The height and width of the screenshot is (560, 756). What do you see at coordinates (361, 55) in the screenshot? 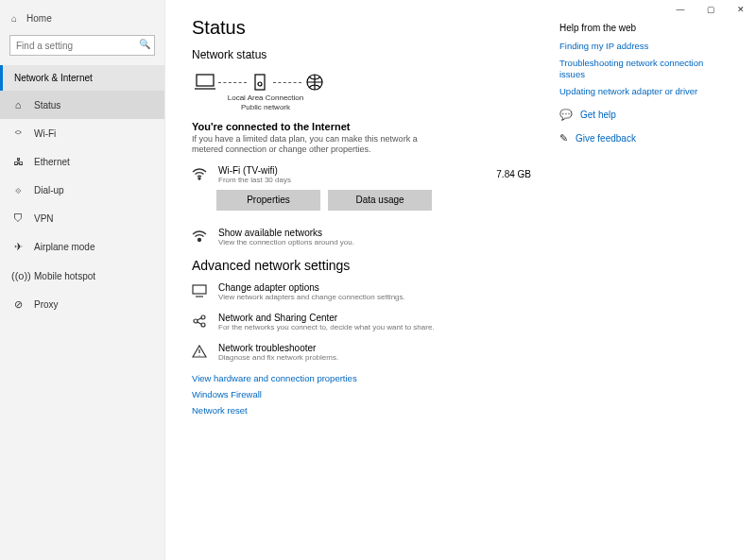
I see `section-network-status: Network status` at bounding box center [361, 55].